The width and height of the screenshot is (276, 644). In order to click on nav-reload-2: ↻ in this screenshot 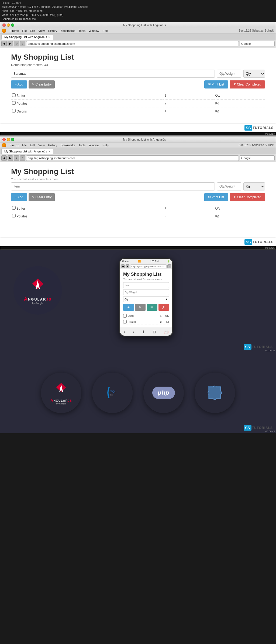, I will do `click(16, 158)`.